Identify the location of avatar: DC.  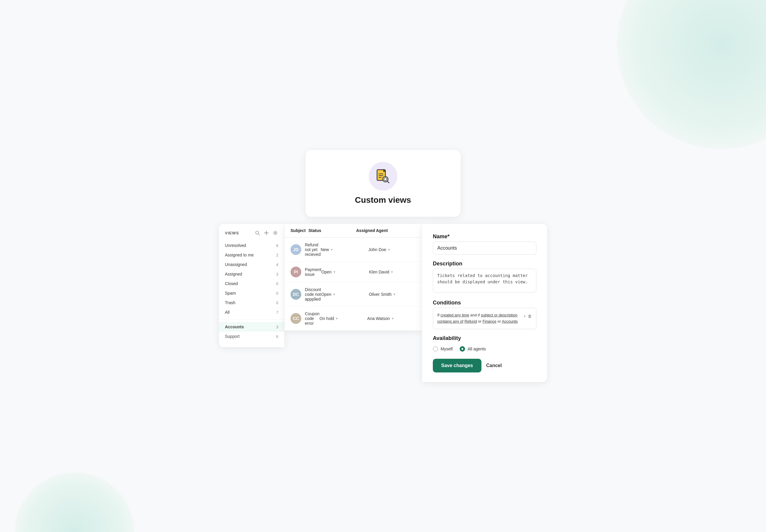
(296, 294).